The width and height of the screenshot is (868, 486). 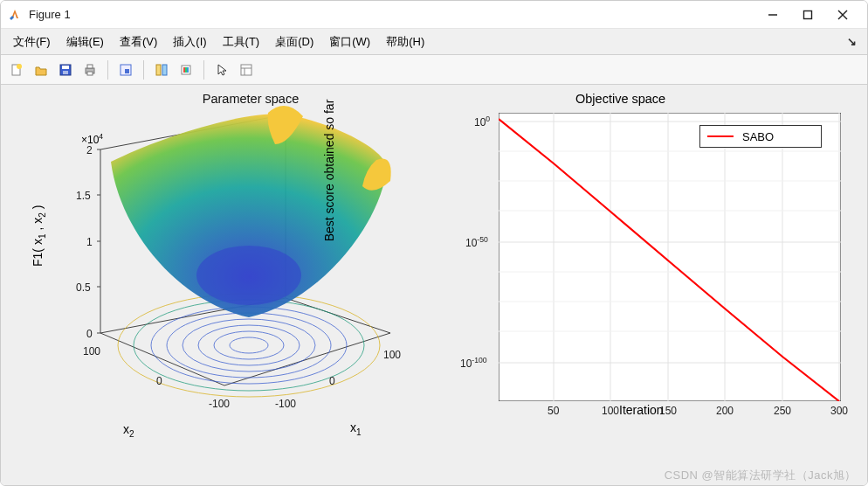 I want to click on z-tick: 1.5, so click(x=84, y=196).